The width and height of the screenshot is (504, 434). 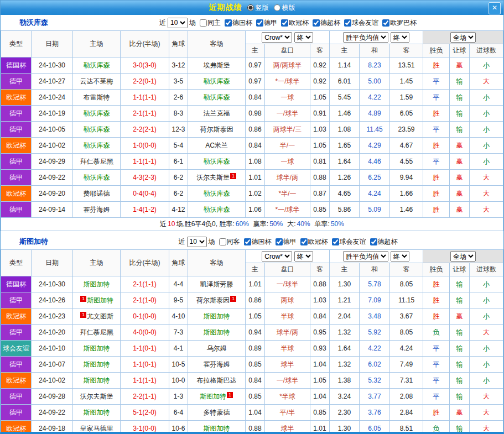 What do you see at coordinates (345, 427) in the screenshot?
I see `eu-home-odds-cell: 1.30` at bounding box center [345, 427].